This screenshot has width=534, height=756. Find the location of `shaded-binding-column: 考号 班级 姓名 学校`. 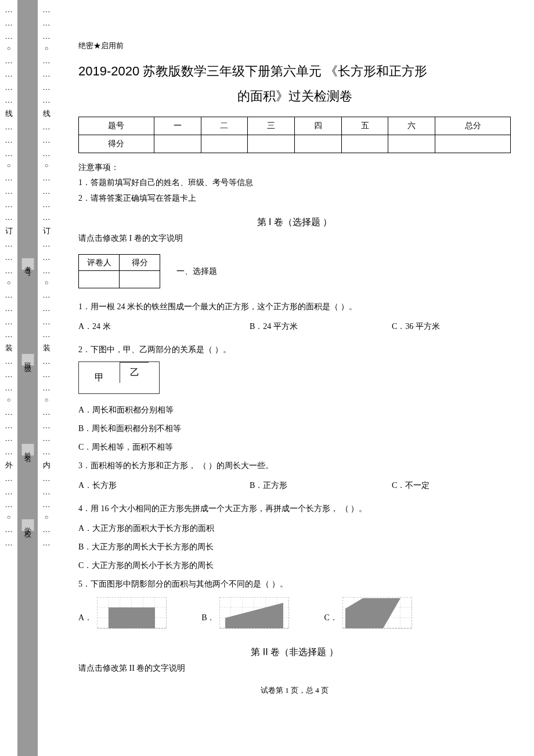

shaded-binding-column: 考号 班级 姓名 学校 is located at coordinates (28, 378).